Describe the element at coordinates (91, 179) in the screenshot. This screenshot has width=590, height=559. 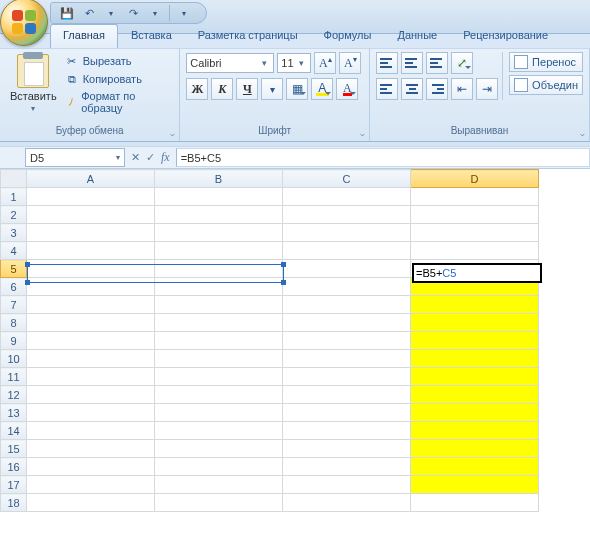
I see `column-header-A: A` at that location.